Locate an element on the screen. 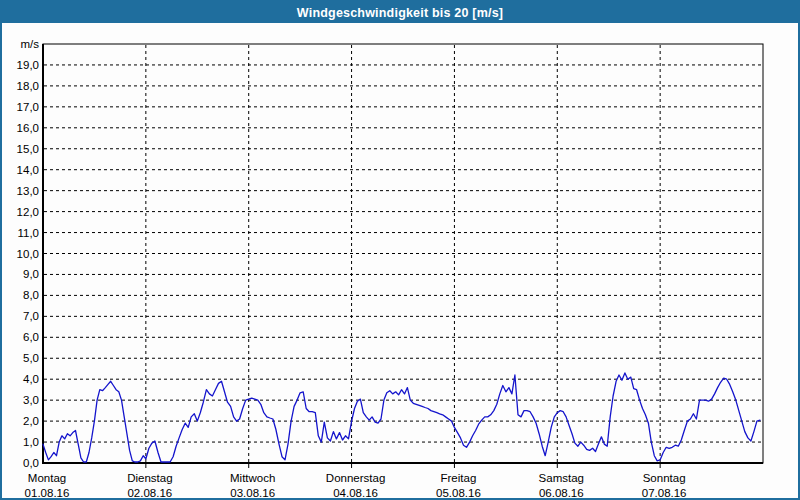 This screenshot has height=500, width=800. y-tick-label: 6,0 is located at coordinates (31, 337).